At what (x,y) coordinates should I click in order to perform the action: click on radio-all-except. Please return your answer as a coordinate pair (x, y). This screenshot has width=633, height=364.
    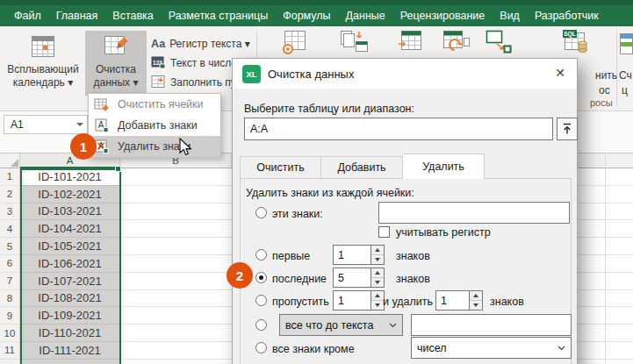
    Looking at the image, I should click on (262, 347).